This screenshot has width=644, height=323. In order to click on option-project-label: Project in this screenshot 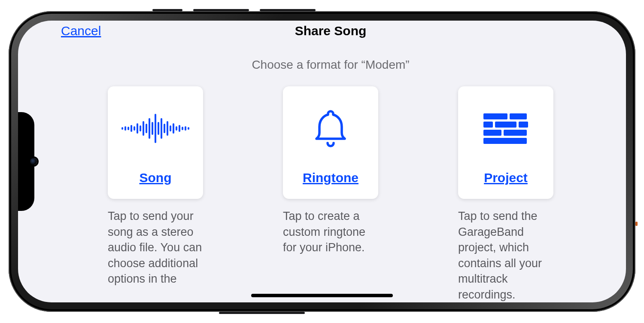, I will do `click(506, 178)`.